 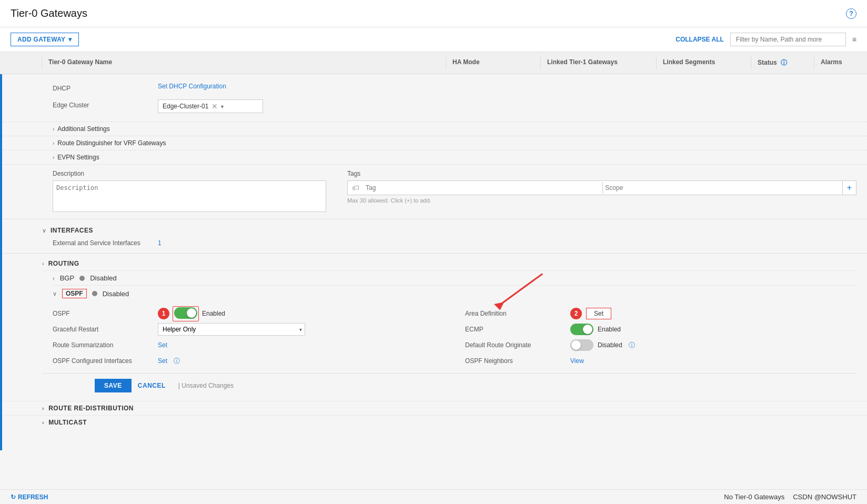 What do you see at coordinates (177, 361) in the screenshot?
I see `info-icon: ⓘ` at bounding box center [177, 361].